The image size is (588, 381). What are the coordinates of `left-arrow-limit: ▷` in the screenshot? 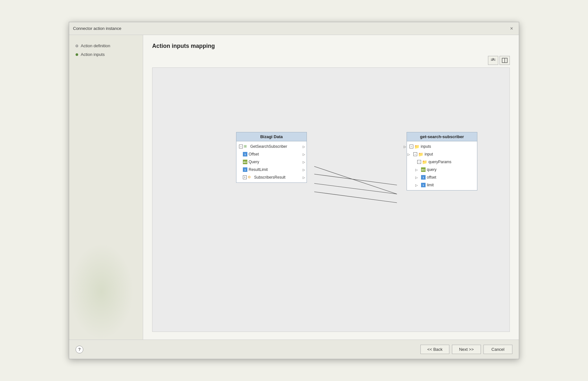 It's located at (417, 185).